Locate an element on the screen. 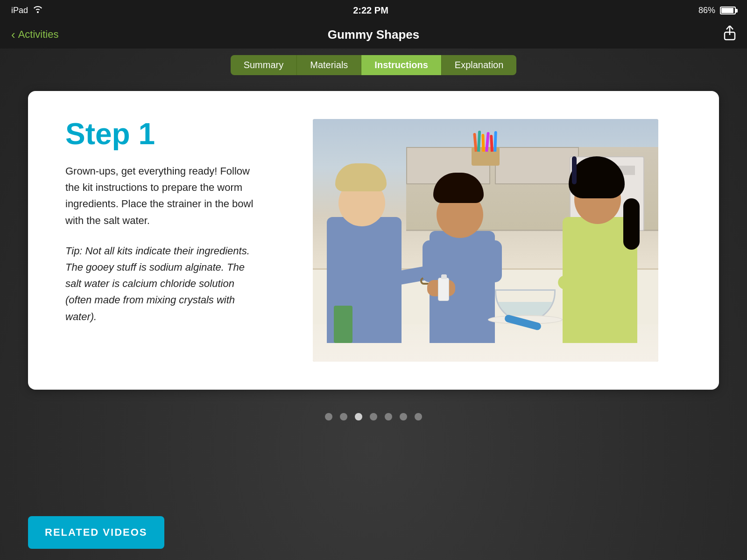  status-bar: iPad 2:22 PM 86% is located at coordinates (374, 10).